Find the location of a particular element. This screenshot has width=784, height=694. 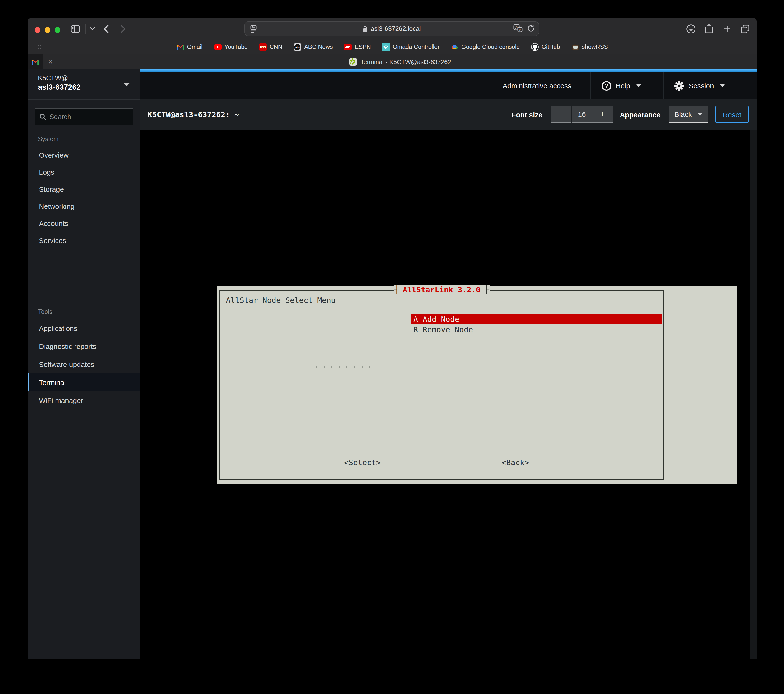

search-input is located at coordinates (89, 117).